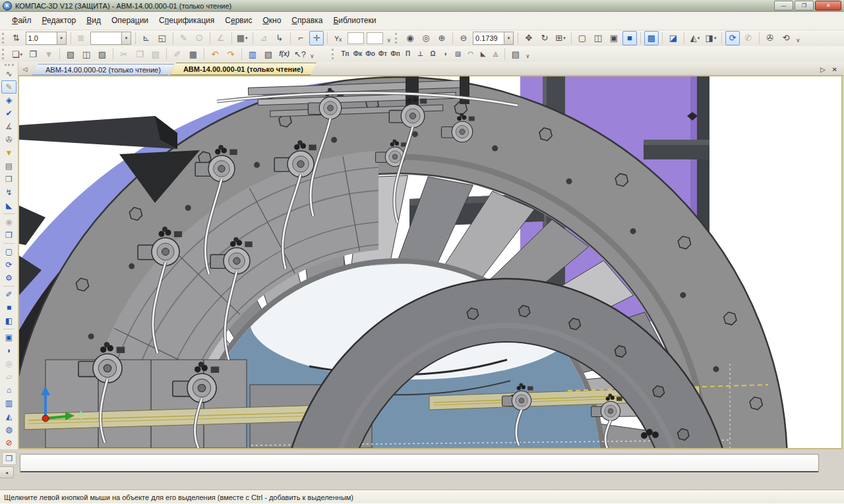 The width and height of the screenshot is (844, 504). Describe the element at coordinates (748, 38) in the screenshot. I see `callout-icon: ✆` at that location.